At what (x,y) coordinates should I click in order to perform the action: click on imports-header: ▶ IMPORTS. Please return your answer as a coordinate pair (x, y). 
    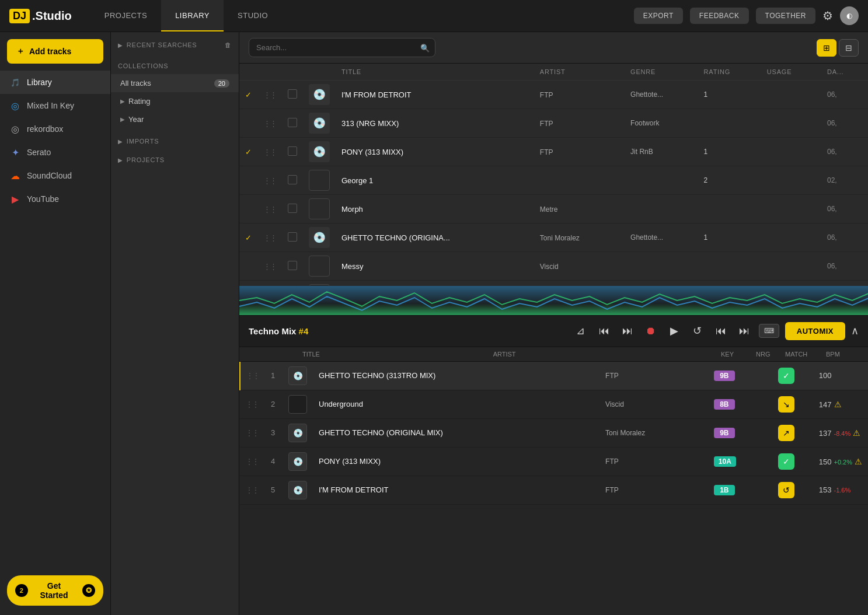
    Looking at the image, I should click on (175, 141).